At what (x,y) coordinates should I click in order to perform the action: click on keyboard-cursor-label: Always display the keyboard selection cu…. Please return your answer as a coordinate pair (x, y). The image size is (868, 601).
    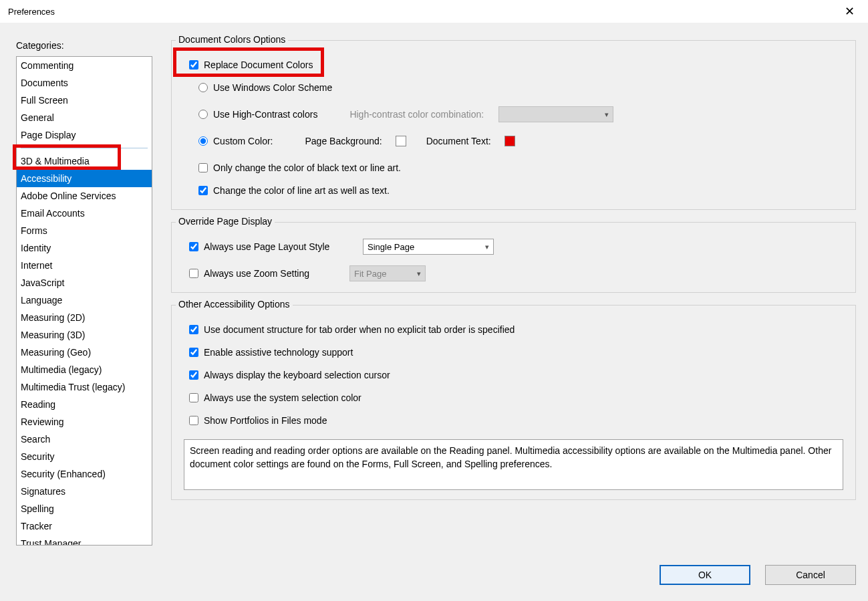
    Looking at the image, I should click on (297, 375).